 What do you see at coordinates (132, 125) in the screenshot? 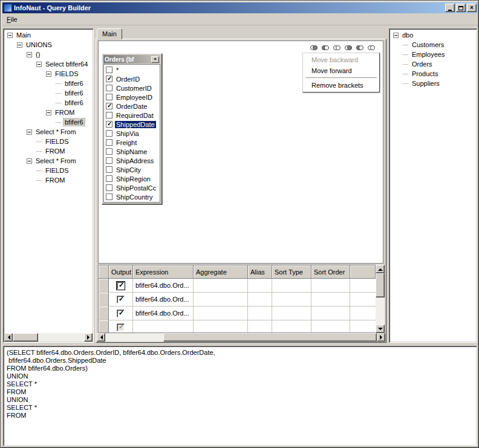
I see `field-row-shippeddate: ShippedDate` at bounding box center [132, 125].